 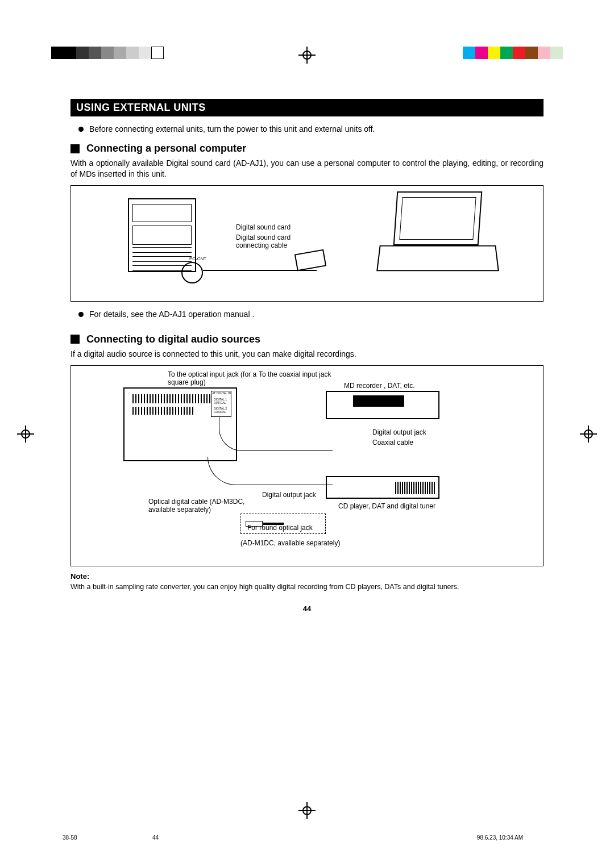 I want to click on label-to-optical: To the optical input jack (for a square …, so click(x=213, y=378).